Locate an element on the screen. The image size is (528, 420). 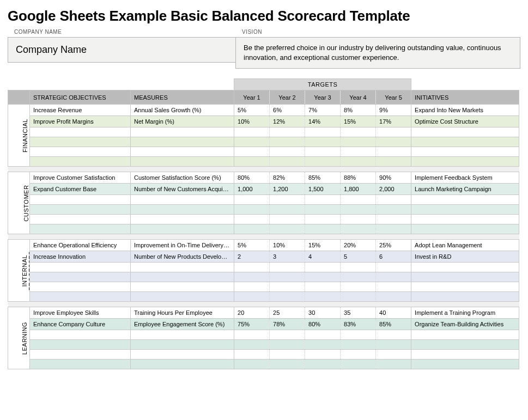
target-cell: 17% is located at coordinates (393, 122).